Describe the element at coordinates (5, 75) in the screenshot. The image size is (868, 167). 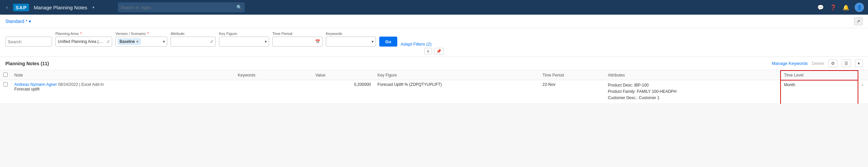
I see `select-all-checkbox` at that location.